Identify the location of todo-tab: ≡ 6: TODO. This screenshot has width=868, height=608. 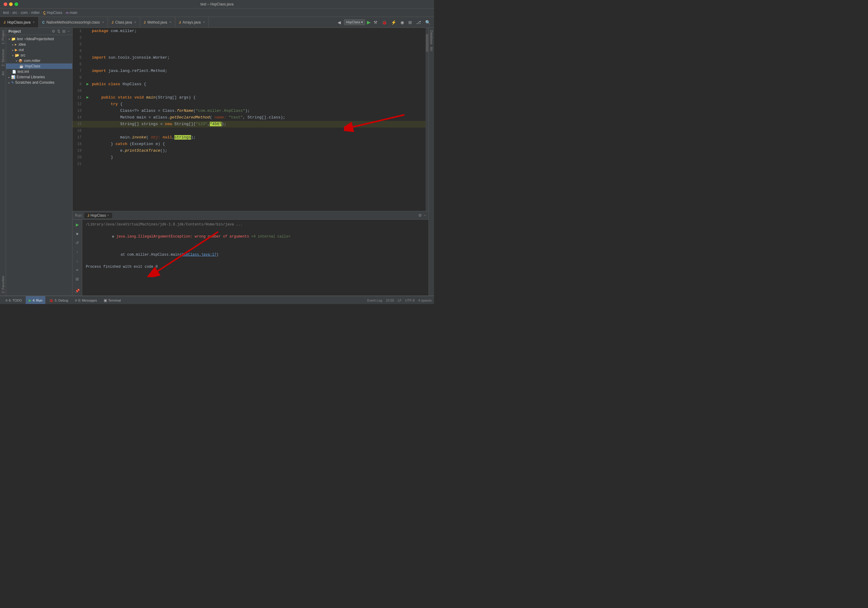
(14, 300).